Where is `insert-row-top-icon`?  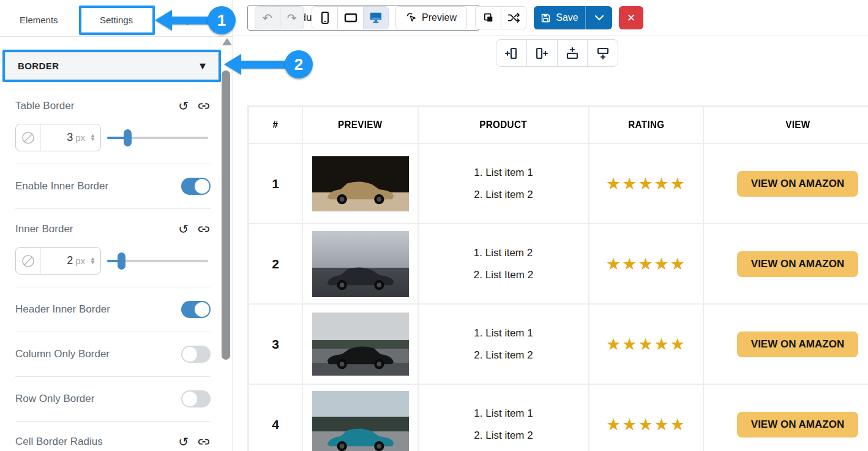 insert-row-top-icon is located at coordinates (572, 53).